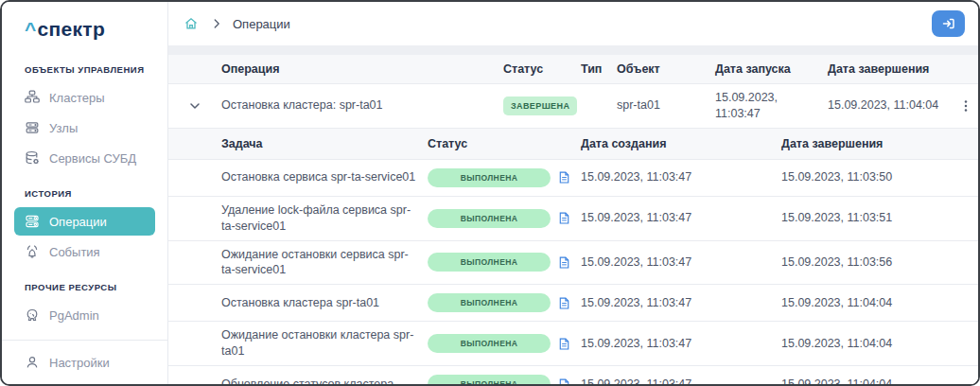  Describe the element at coordinates (85, 189) in the screenshot. I see `section-title-history: ИСТОРИЯ` at that location.